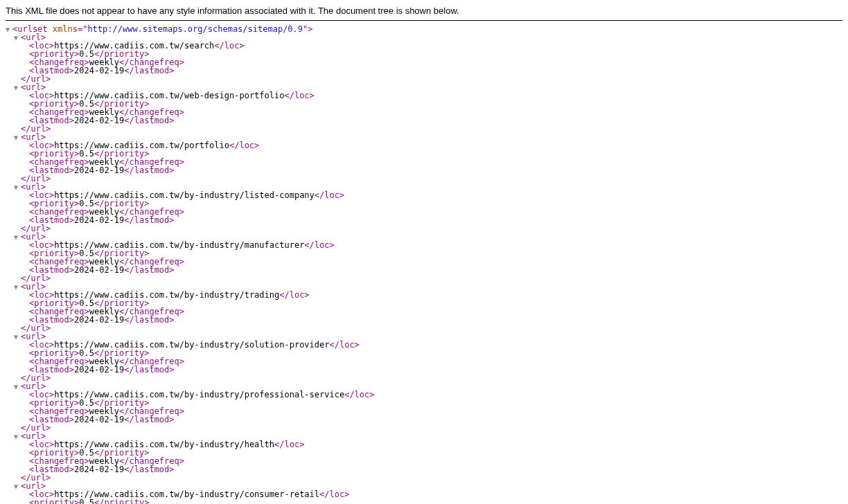  I want to click on priority-line: <priority>0.5</priority>, so click(424, 501).